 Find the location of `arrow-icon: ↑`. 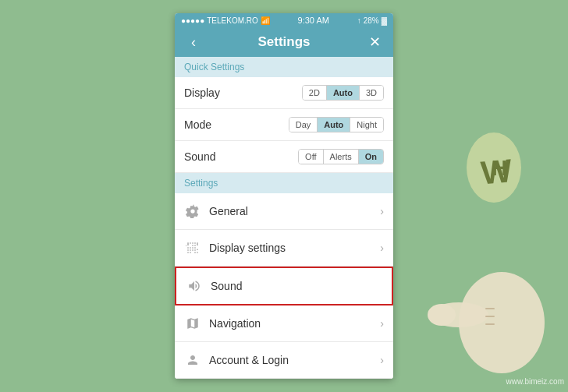

arrow-icon: ↑ is located at coordinates (359, 20).